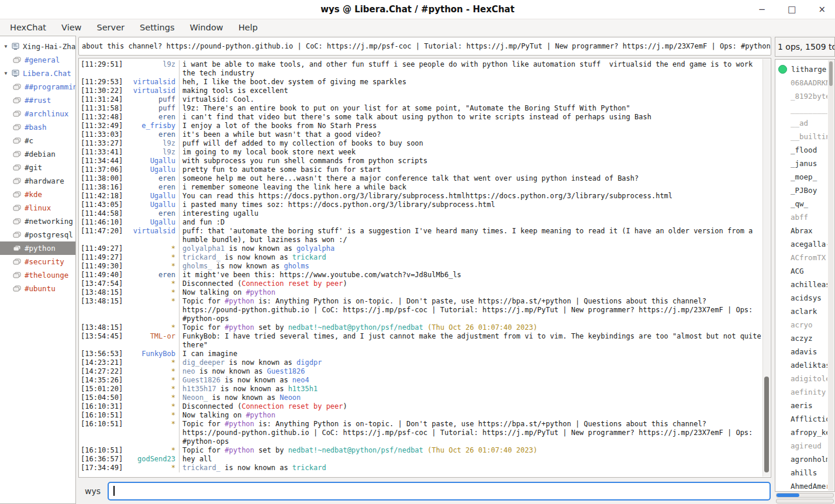 The width and height of the screenshot is (835, 504). What do you see at coordinates (37, 167) in the screenshot?
I see `sidebar-item-git: #git` at bounding box center [37, 167].